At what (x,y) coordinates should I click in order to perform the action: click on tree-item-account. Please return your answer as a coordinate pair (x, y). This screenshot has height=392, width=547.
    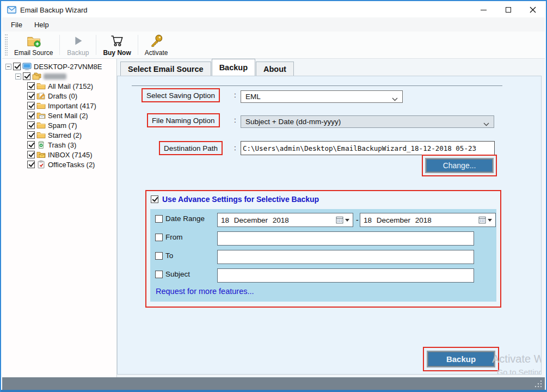
    Looking at the image, I should click on (59, 76).